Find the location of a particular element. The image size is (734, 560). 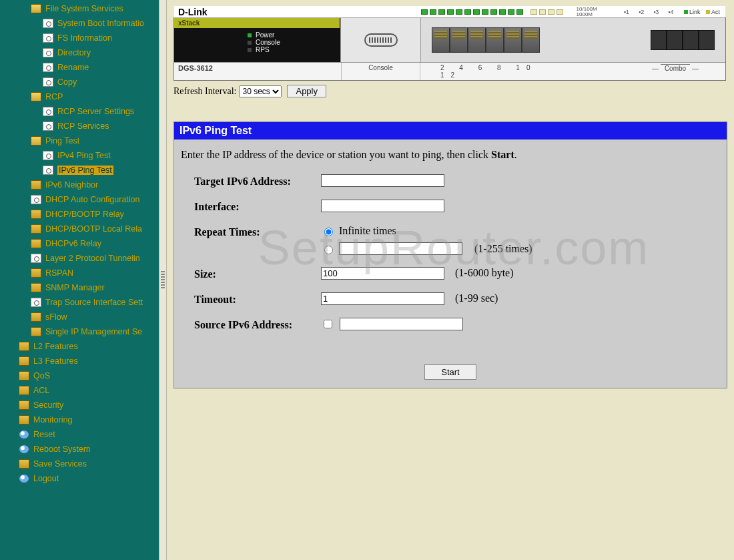

start-button: Start is located at coordinates (450, 372).